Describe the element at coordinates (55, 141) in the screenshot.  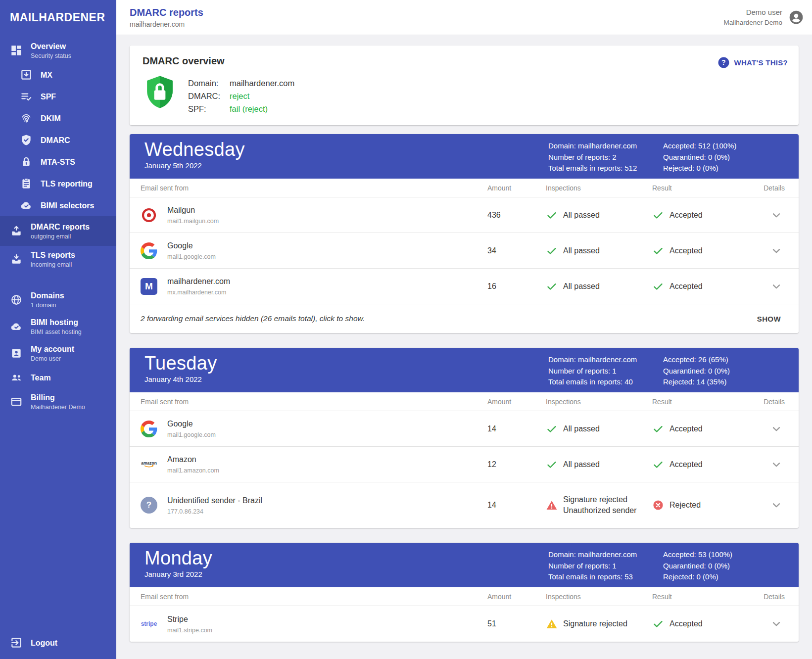
I see `sidebar-item-label: DMARC` at that location.